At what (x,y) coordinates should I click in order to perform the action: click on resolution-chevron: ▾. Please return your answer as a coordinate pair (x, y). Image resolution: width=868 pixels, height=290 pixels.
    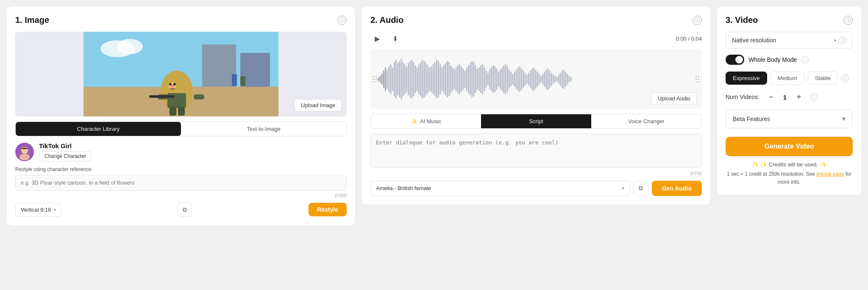
    Looking at the image, I should click on (835, 41).